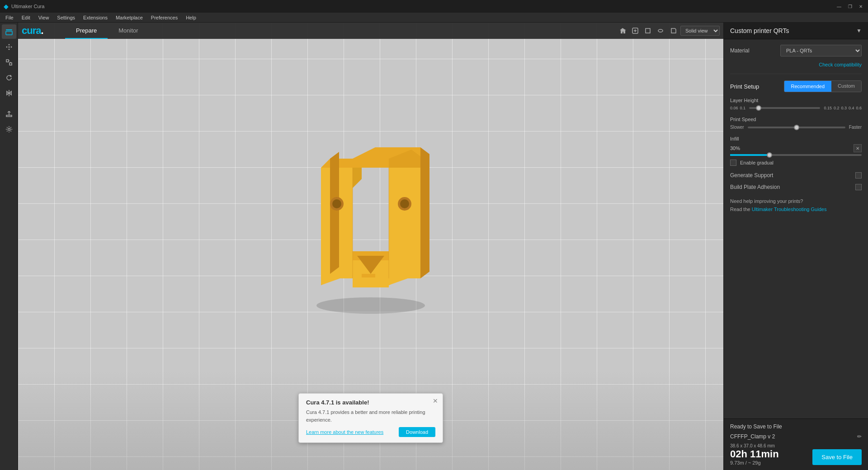 The image size is (868, 470). What do you see at coordinates (9, 62) in the screenshot?
I see `tool-scale` at bounding box center [9, 62].